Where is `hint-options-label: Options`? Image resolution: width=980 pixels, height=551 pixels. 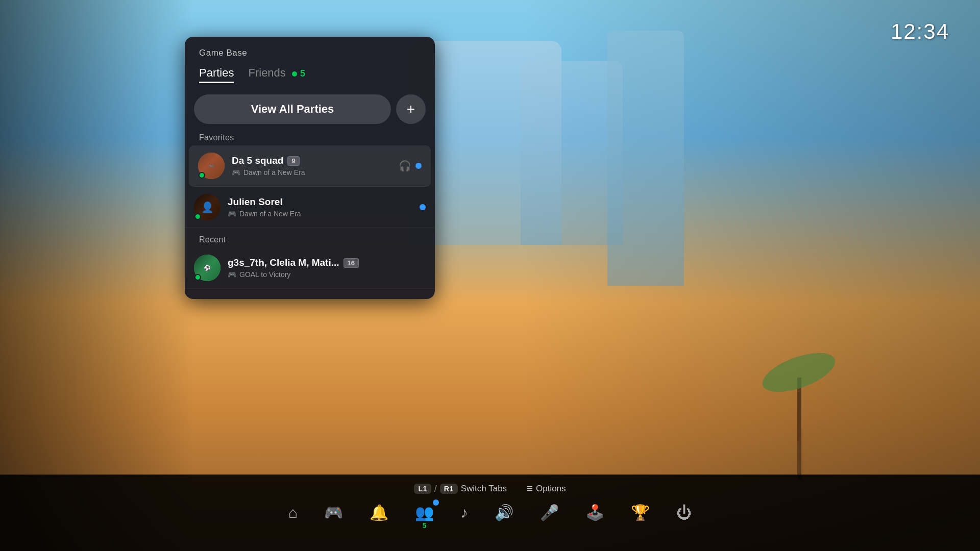 hint-options-label: Options is located at coordinates (551, 489).